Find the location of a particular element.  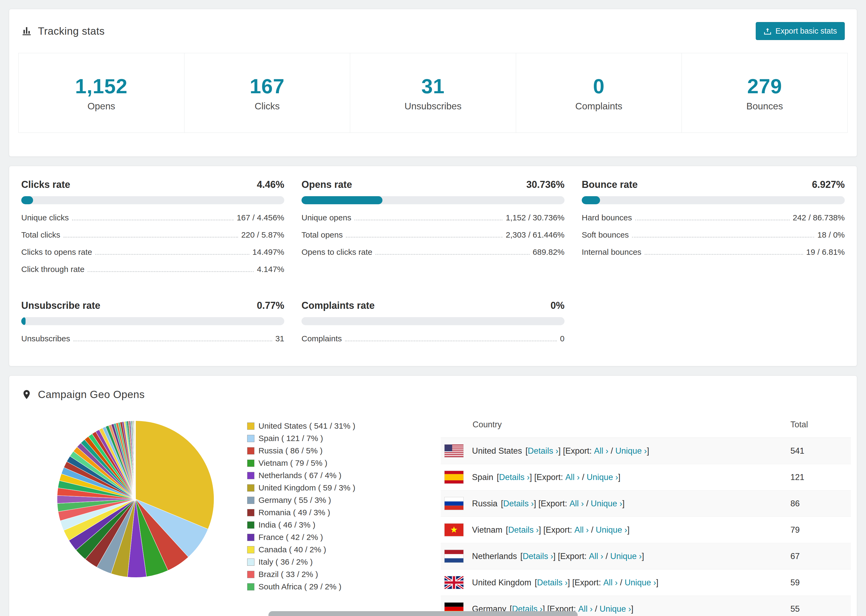

legend-item-russia: Russia ( 86 / 5% ) is located at coordinates (323, 451).